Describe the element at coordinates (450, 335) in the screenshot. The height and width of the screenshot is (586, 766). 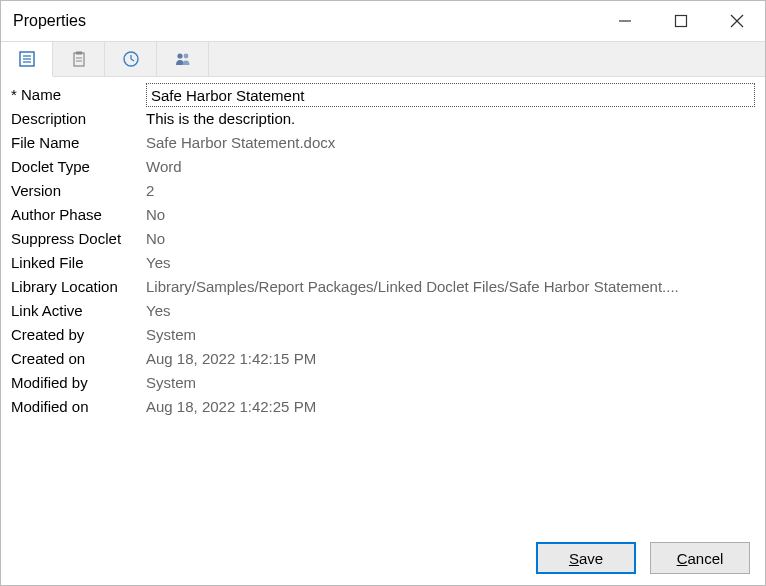
I see `createdby-value: System` at that location.